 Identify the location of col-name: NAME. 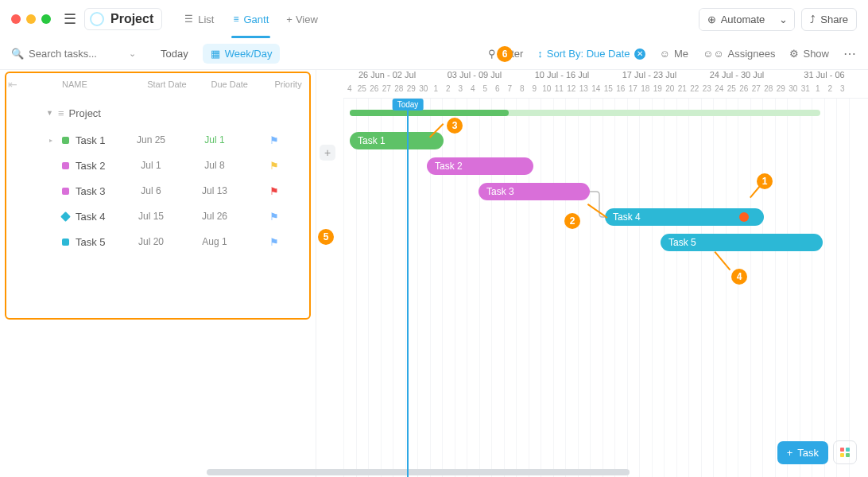
(76, 84).